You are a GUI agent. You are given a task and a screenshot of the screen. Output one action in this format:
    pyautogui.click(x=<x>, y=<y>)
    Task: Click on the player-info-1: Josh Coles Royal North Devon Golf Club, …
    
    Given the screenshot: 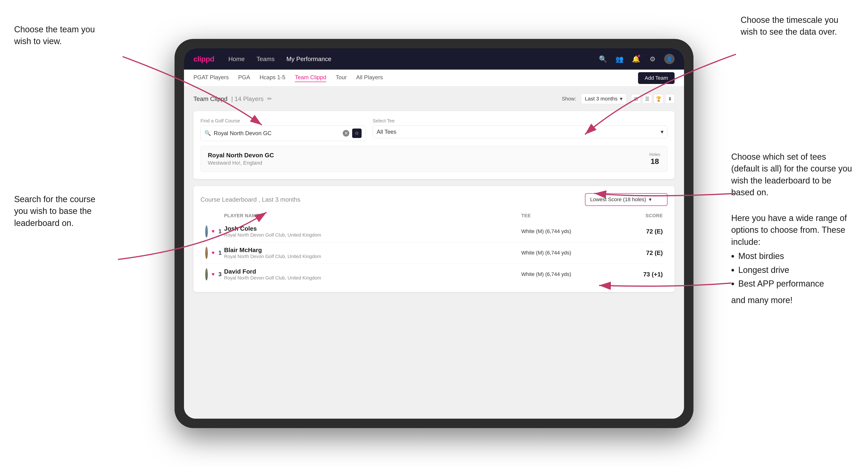 What is the action you would take?
    pyautogui.click(x=373, y=231)
    